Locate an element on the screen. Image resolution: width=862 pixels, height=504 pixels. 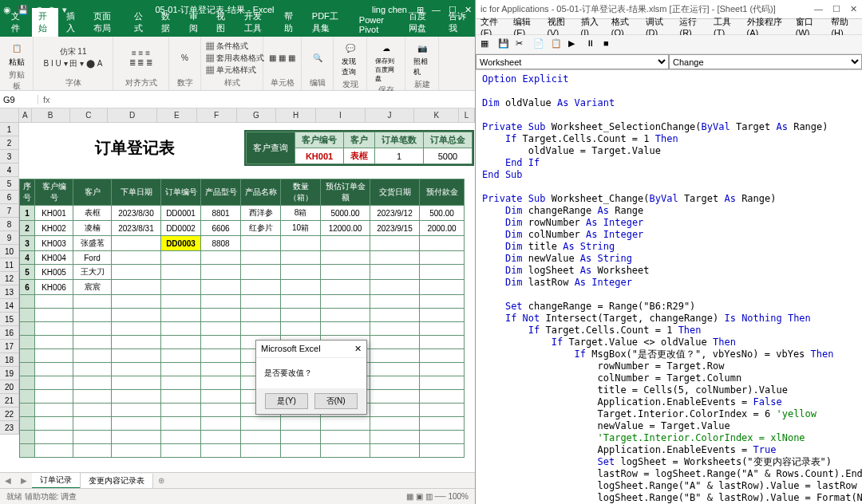
cut-icon: ✂ is located at coordinates (522, 45).